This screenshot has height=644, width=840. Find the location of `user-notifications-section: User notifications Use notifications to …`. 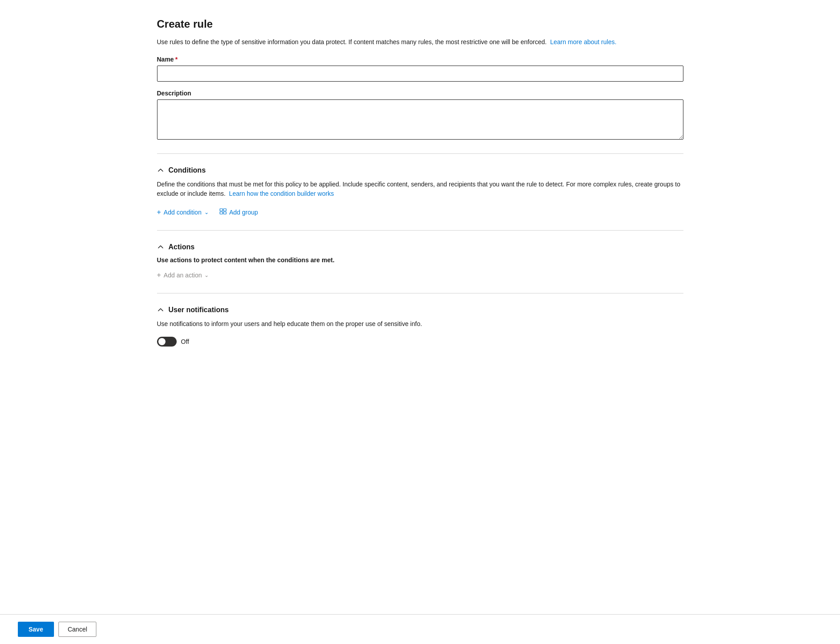

user-notifications-section: User notifications Use notifications to … is located at coordinates (420, 326).